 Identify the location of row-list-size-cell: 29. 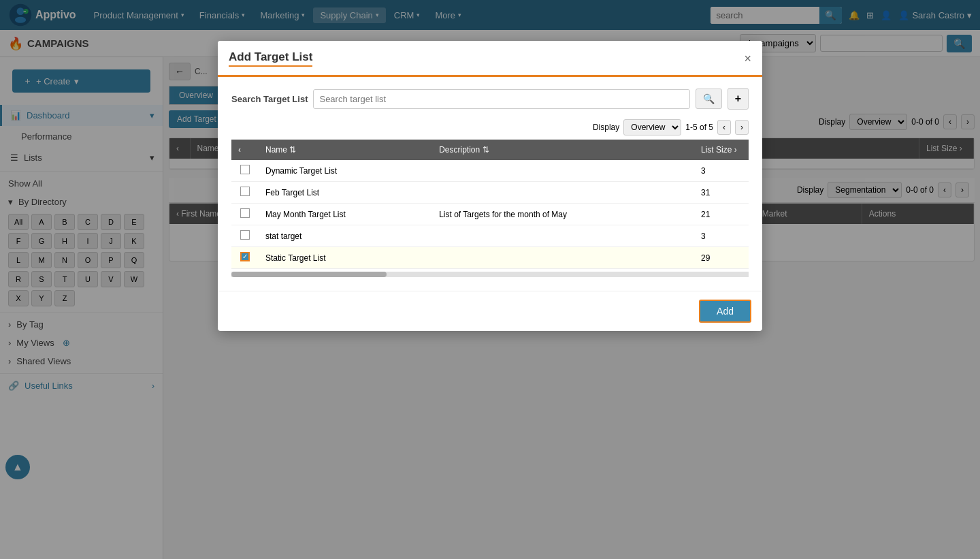
(721, 258).